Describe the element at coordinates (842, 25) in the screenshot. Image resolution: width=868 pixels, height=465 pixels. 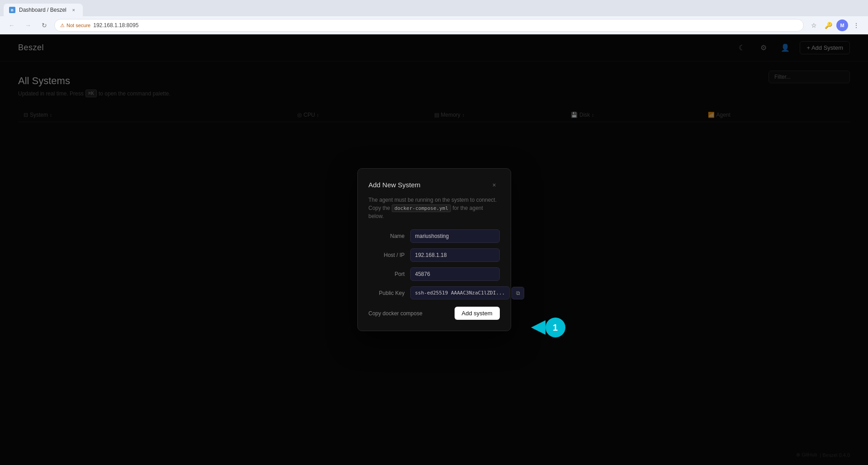
I see `profile-btn: M` at that location.